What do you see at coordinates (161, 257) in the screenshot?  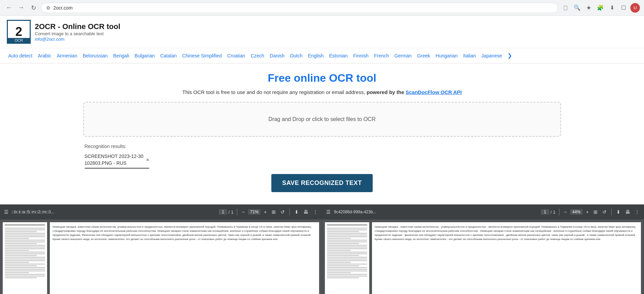 I see `pdf-content-1: Немецкая овчарка, известная своим интелл…` at bounding box center [161, 257].